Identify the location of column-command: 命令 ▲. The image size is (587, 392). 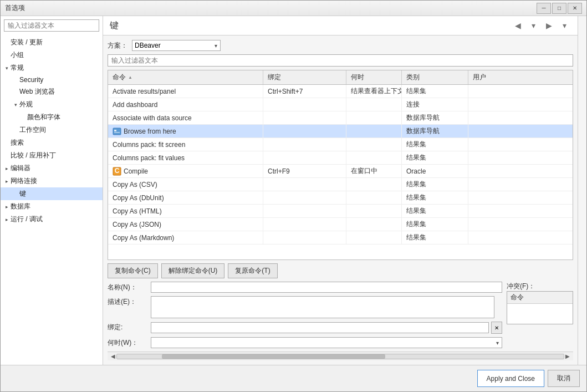
(186, 78).